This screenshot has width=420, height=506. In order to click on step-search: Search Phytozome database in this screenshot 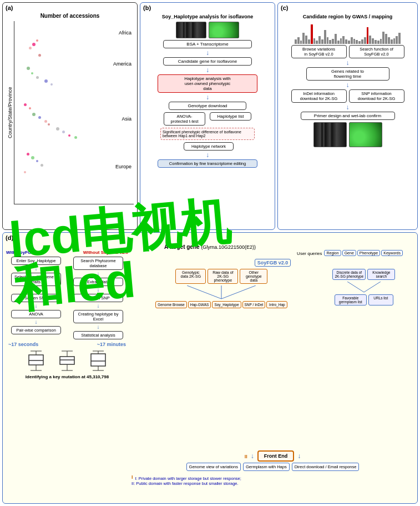, I will do `click(98, 263)`.